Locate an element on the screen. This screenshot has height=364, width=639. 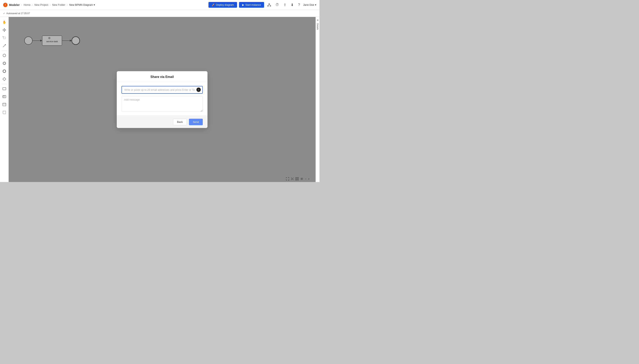
right-panel: ≡ Details is located at coordinates (318, 100).